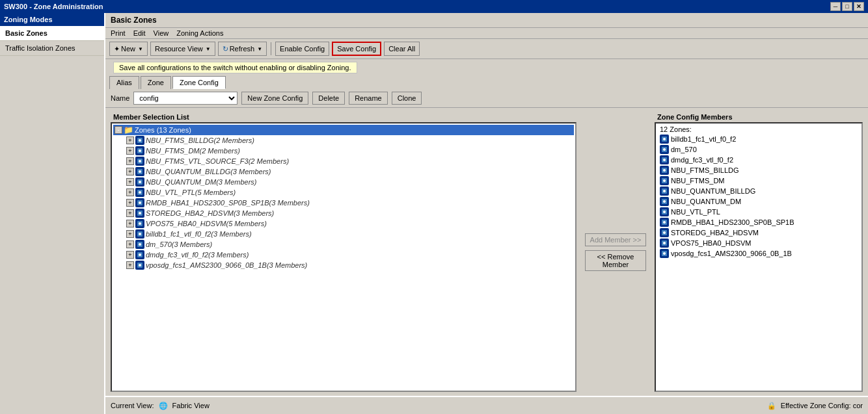 The width and height of the screenshot is (868, 414). Describe the element at coordinates (275, 98) in the screenshot. I see `new-zone-config-button: New Zone Config` at that location.